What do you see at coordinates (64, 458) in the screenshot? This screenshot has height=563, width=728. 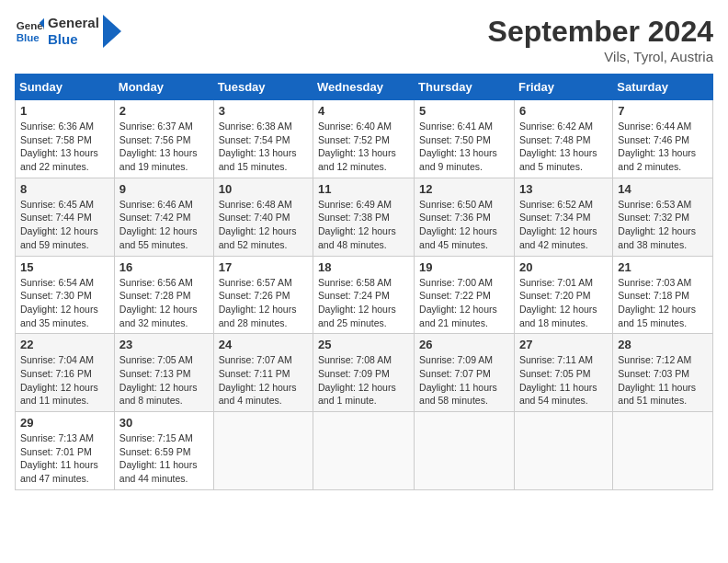 I see `day-info: Sunrise: 7:13 AM Sunset: 7:01 PM Dayligh…` at bounding box center [64, 458].